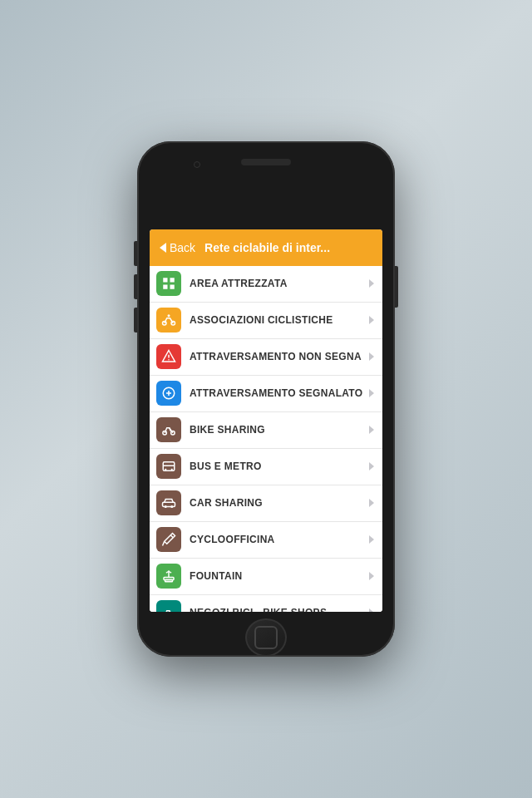 The width and height of the screenshot is (532, 798). What do you see at coordinates (266, 163) in the screenshot?
I see `phone-top-area` at bounding box center [266, 163].